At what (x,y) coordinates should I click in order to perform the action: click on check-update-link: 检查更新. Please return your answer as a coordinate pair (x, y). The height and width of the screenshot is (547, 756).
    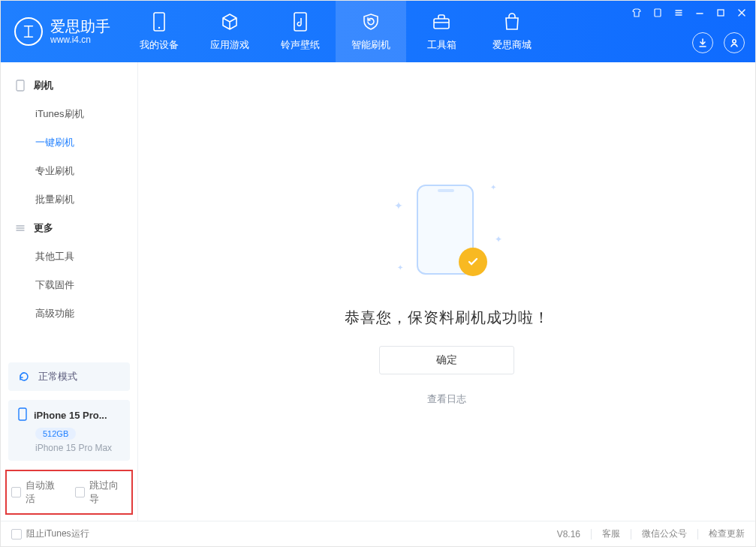
    Looking at the image, I should click on (727, 534).